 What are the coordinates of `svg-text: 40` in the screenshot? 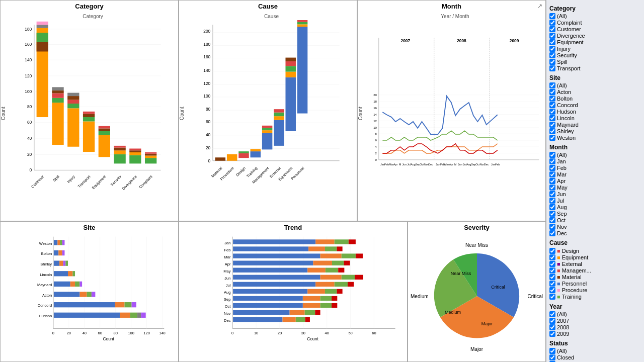 It's located at (327, 333).